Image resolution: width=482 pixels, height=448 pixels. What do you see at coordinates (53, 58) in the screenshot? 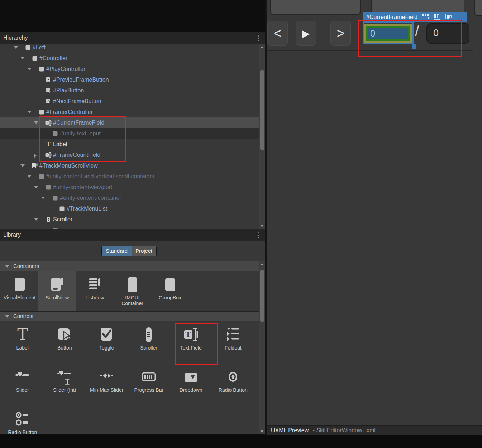
I see `hierarchy-item-label: #Controller` at bounding box center [53, 58].